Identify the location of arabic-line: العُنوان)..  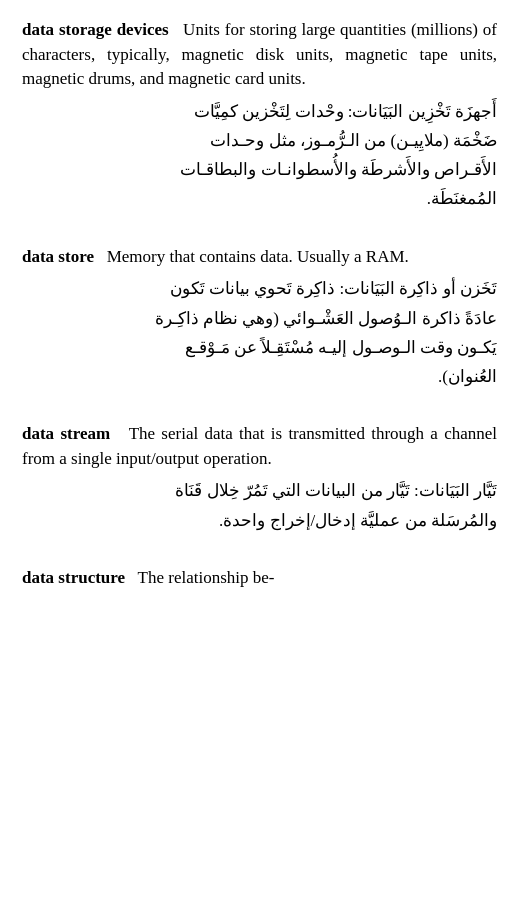
(260, 376).